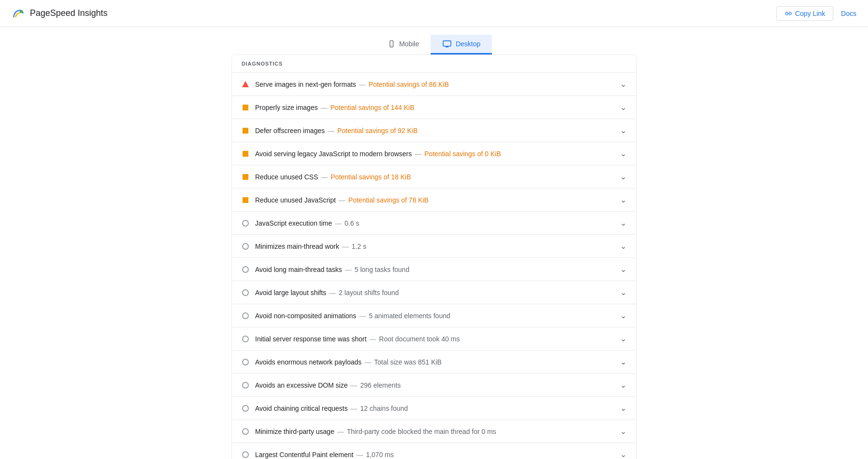 This screenshot has width=868, height=459. Describe the element at coordinates (389, 200) in the screenshot. I see `item-savings: Potential savings of 78 KiB` at that location.